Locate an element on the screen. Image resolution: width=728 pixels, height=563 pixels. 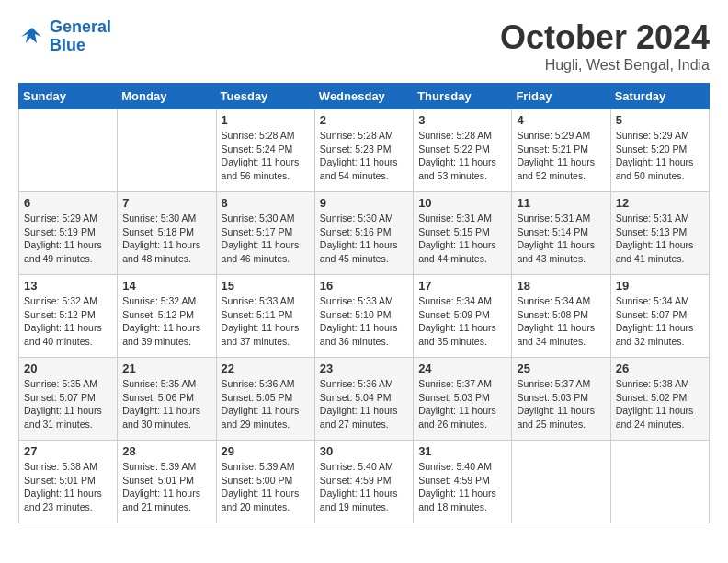
day-number: 25 is located at coordinates (561, 368).